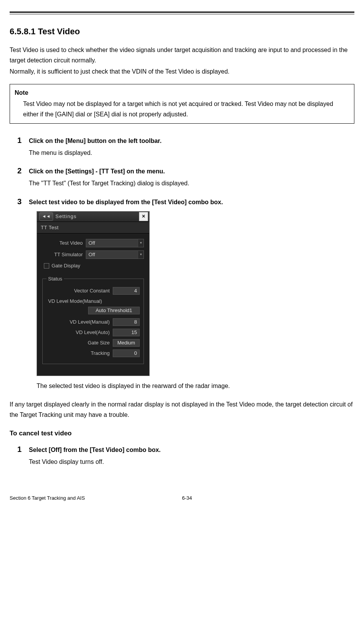 The image size is (364, 623). What do you see at coordinates (64, 255) in the screenshot?
I see `tt-simulator-label: TT Simulator` at bounding box center [64, 255].